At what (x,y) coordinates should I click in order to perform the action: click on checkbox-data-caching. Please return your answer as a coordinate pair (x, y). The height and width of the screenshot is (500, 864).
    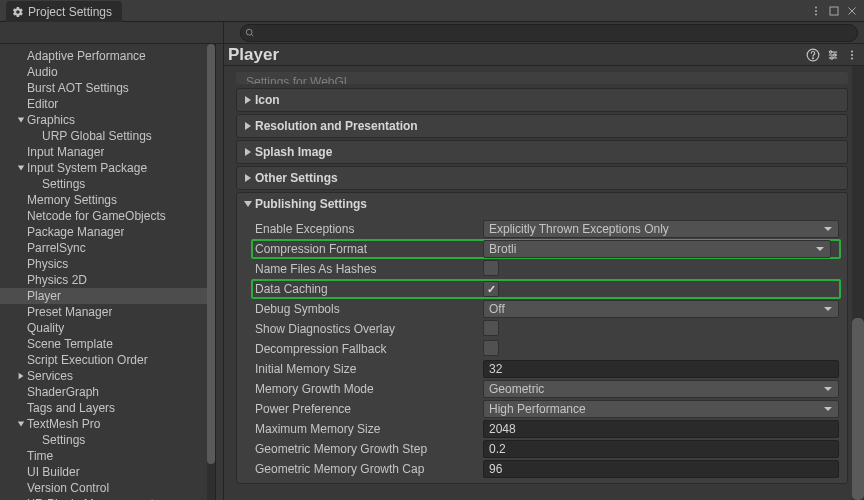
    Looking at the image, I should click on (491, 289).